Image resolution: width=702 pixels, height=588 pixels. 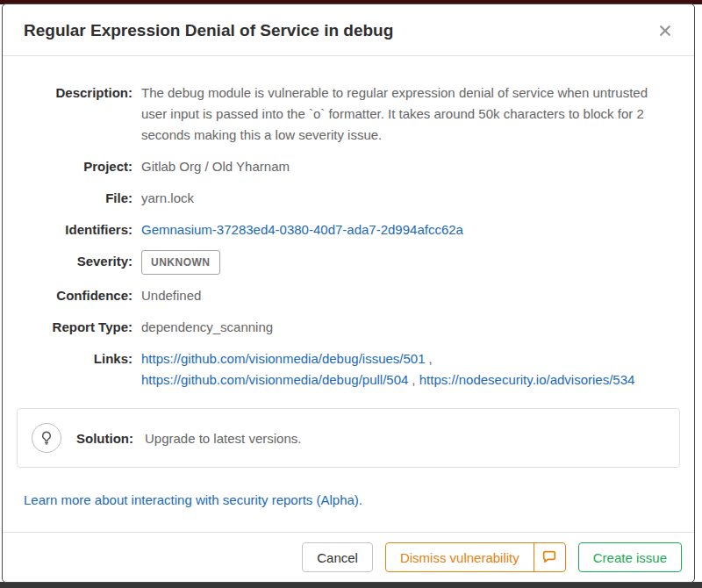 What do you see at coordinates (78, 230) in the screenshot?
I see `field-label: Identifiers:` at bounding box center [78, 230].